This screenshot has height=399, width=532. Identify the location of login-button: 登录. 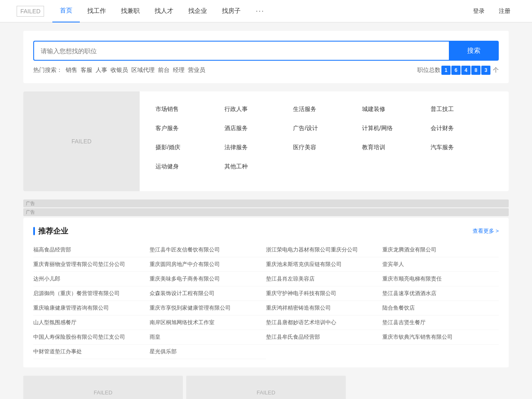
(479, 11).